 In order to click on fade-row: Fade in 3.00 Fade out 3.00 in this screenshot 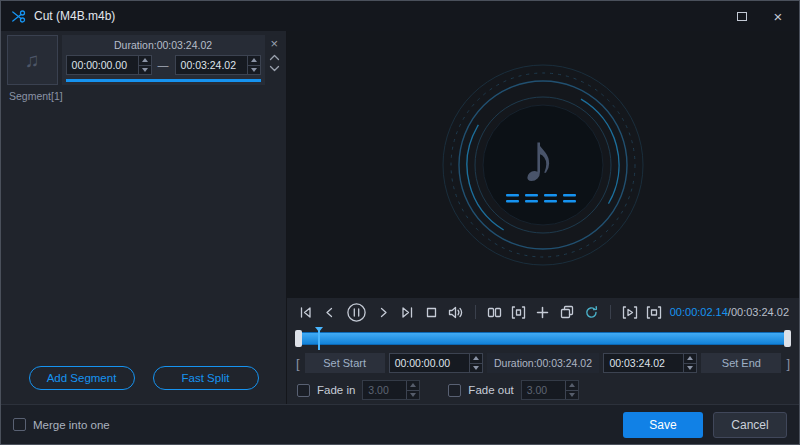, I will do `click(543, 390)`.